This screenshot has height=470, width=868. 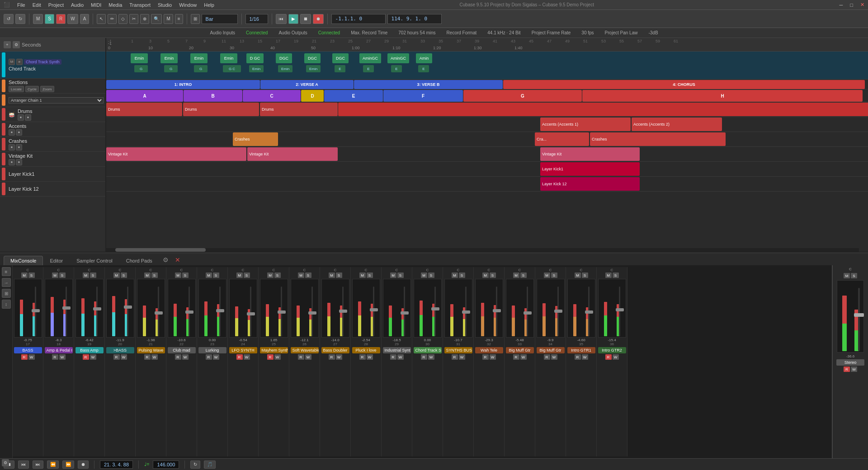 What do you see at coordinates (209, 5) in the screenshot?
I see `menu-help: Help` at bounding box center [209, 5].